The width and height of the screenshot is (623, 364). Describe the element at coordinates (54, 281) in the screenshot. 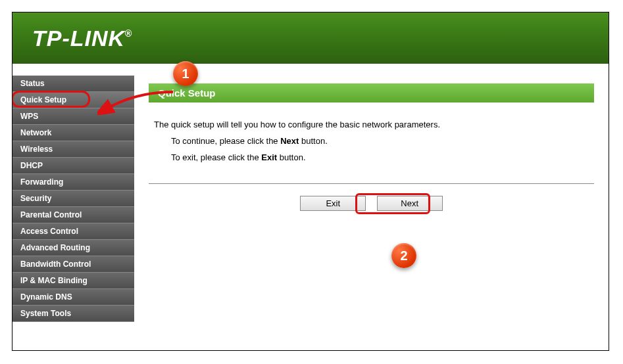

I see `sidebar-item-label: IP & MAC Binding` at that location.